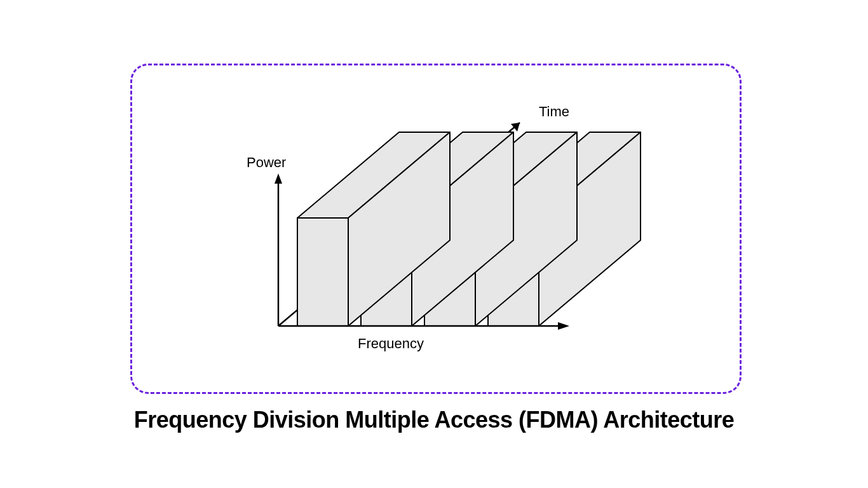 Image resolution: width=868 pixels, height=488 pixels. What do you see at coordinates (554, 112) in the screenshot?
I see `time-axis-label: Time` at bounding box center [554, 112].